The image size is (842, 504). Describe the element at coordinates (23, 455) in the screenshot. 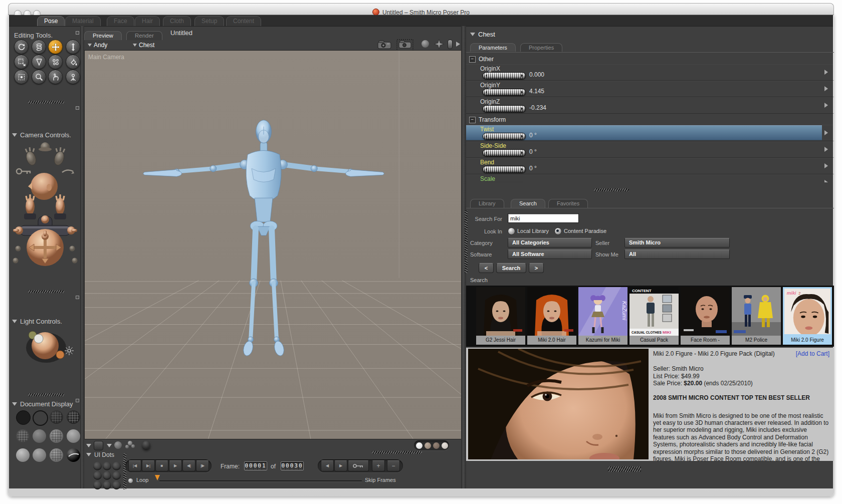

I see `smooth-shaded-display-icon` at that location.